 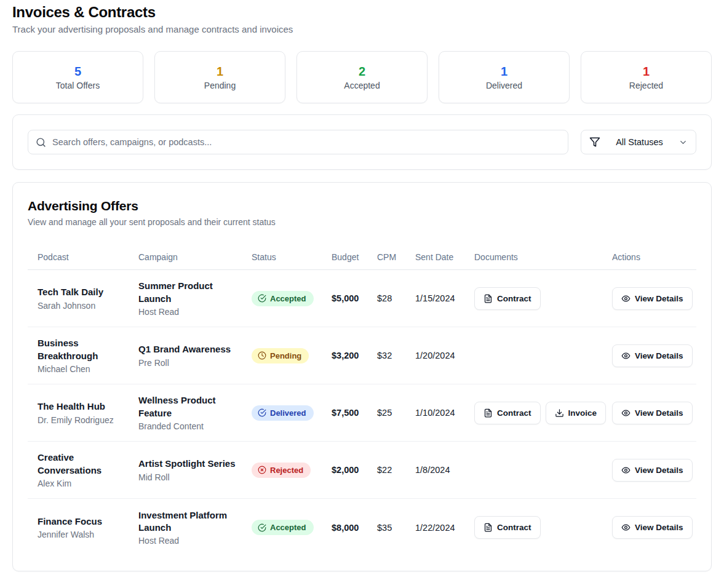 I want to click on campaign-type: Mid Roll, so click(x=195, y=477).